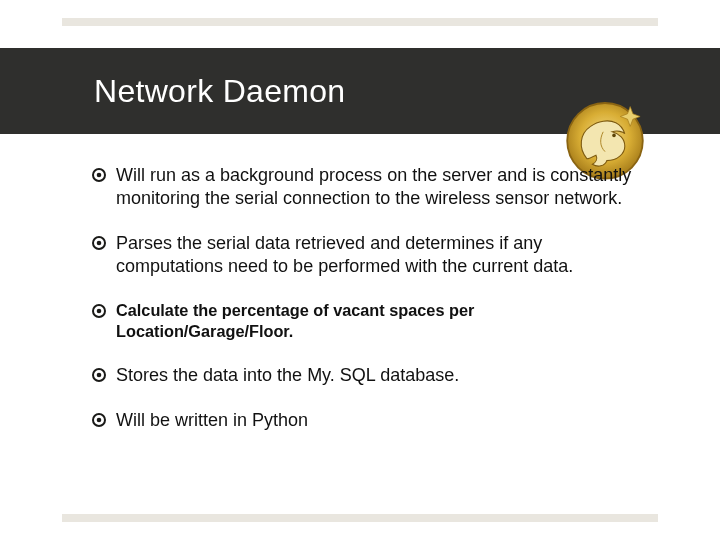 This screenshot has width=720, height=540. Describe the element at coordinates (383, 255) in the screenshot. I see `list-item-text: Parses the serial data retrieved and det…` at that location.